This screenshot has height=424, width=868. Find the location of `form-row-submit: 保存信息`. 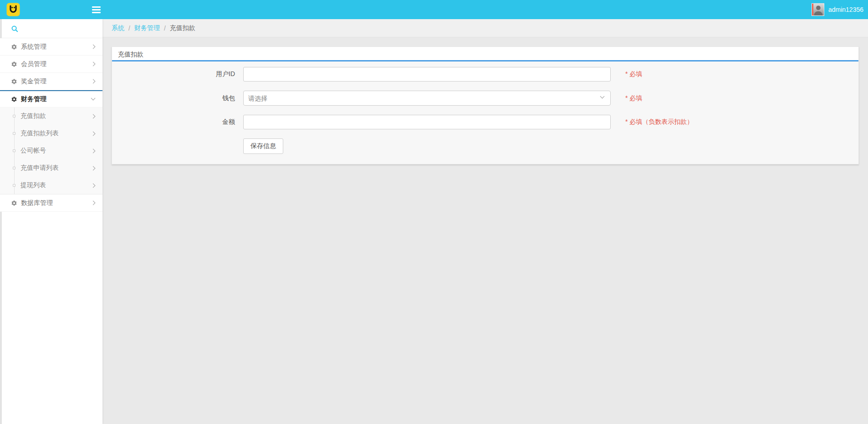

form-row-submit: 保存信息 is located at coordinates (485, 146).